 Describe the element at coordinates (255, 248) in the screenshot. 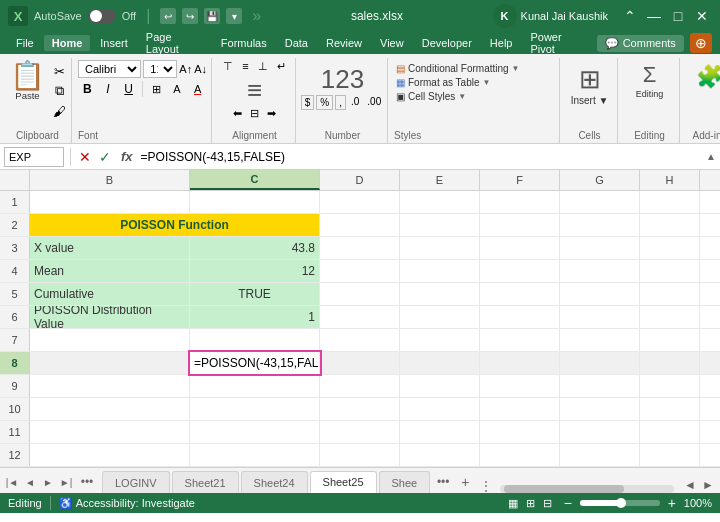

I see `cell-c3: 43.8` at that location.